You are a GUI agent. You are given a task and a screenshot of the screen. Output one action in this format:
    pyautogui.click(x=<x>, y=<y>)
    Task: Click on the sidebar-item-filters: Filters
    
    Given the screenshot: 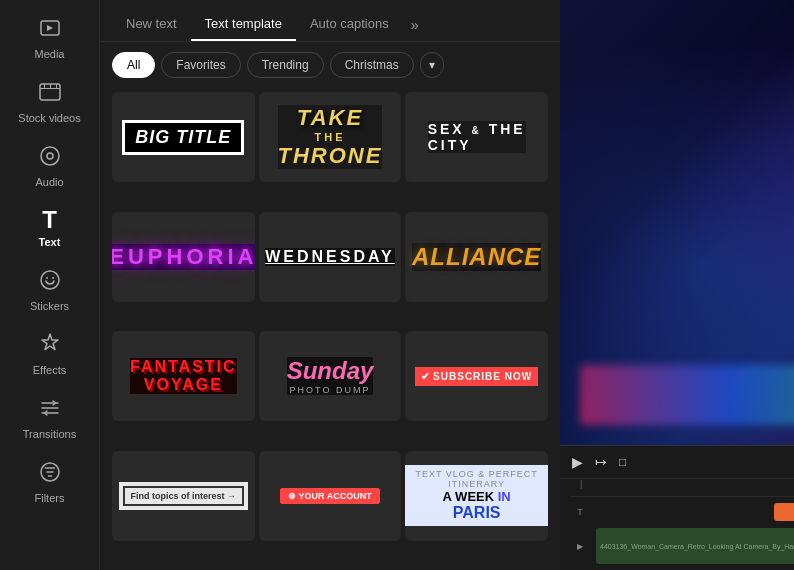 What is the action you would take?
    pyautogui.click(x=50, y=482)
    